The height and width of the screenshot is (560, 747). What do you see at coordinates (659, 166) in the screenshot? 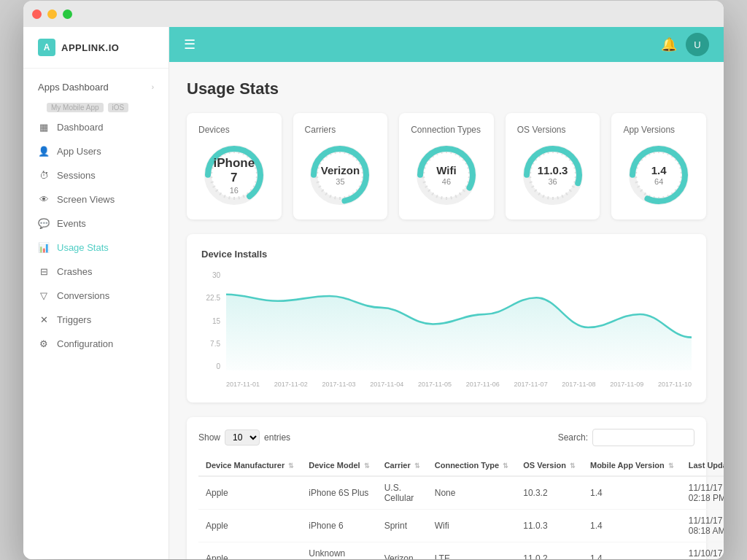
I see `stat-card-app-versions: App Versions 1.4 64` at bounding box center [659, 166].